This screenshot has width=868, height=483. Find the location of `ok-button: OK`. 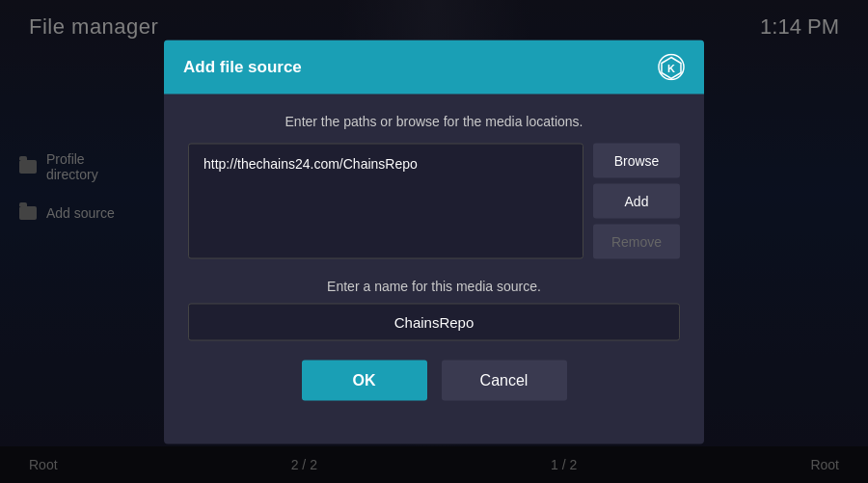

ok-button: OK is located at coordinates (365, 380).